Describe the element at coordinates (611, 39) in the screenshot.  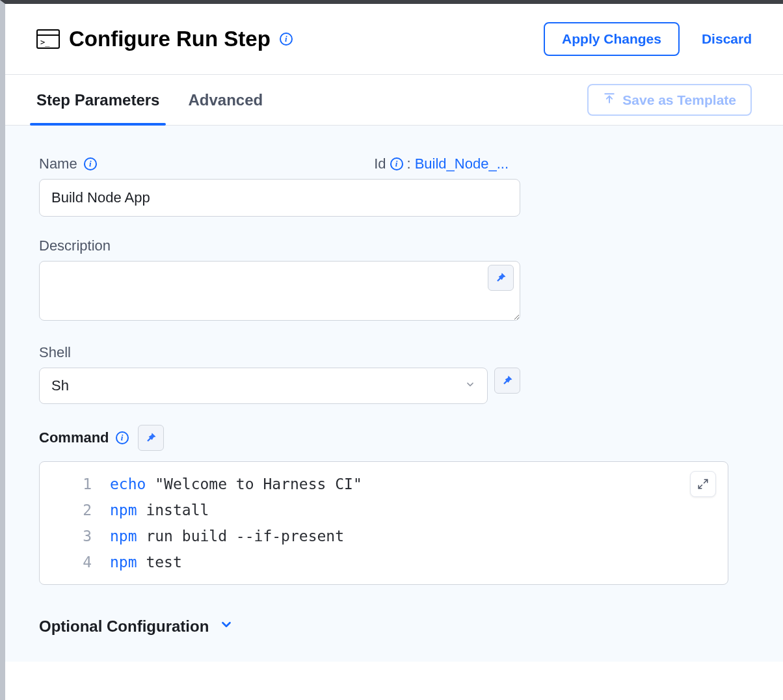
I see `apply-changes-button: Apply Changes` at that location.